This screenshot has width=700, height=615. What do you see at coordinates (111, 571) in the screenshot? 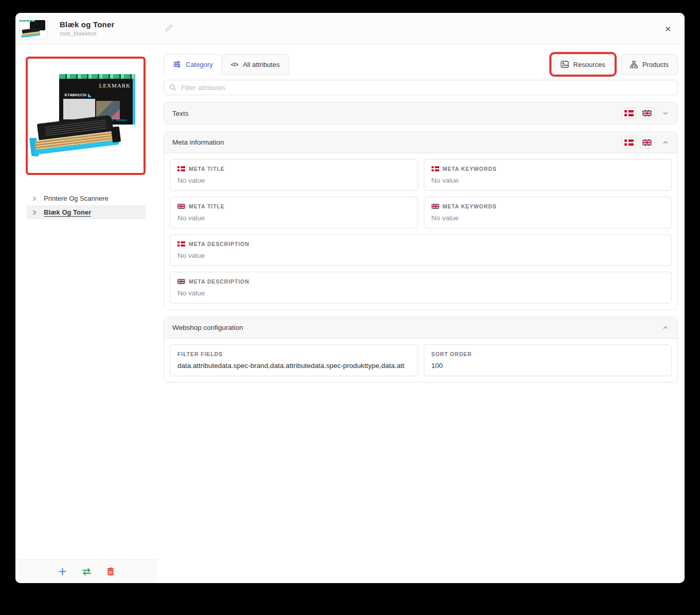
I see `trash-icon` at bounding box center [111, 571].